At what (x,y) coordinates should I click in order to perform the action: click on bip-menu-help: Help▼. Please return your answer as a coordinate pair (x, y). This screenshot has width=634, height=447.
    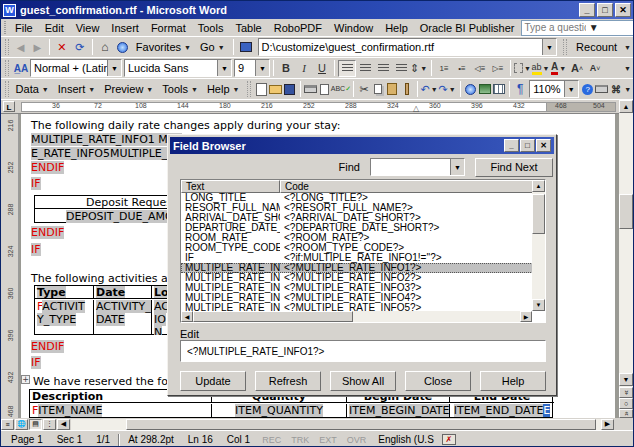
    Looking at the image, I should click on (224, 89).